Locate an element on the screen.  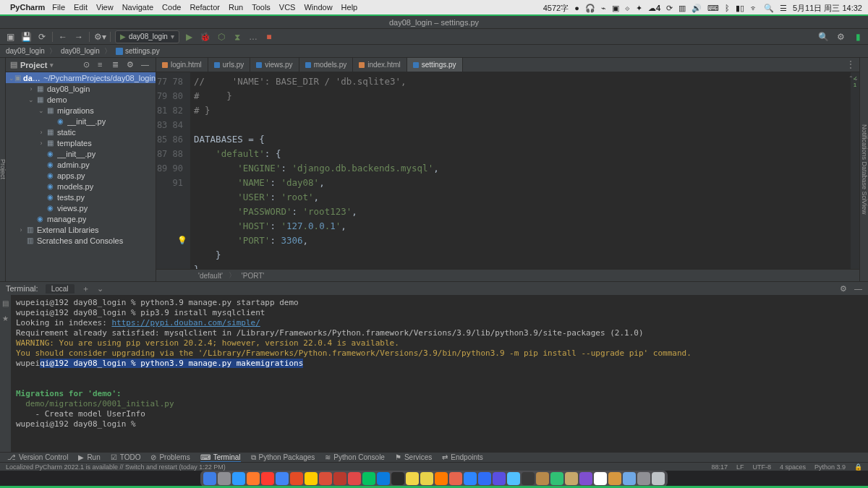
python-interpreter: Python 3.9 is located at coordinates (830, 467).